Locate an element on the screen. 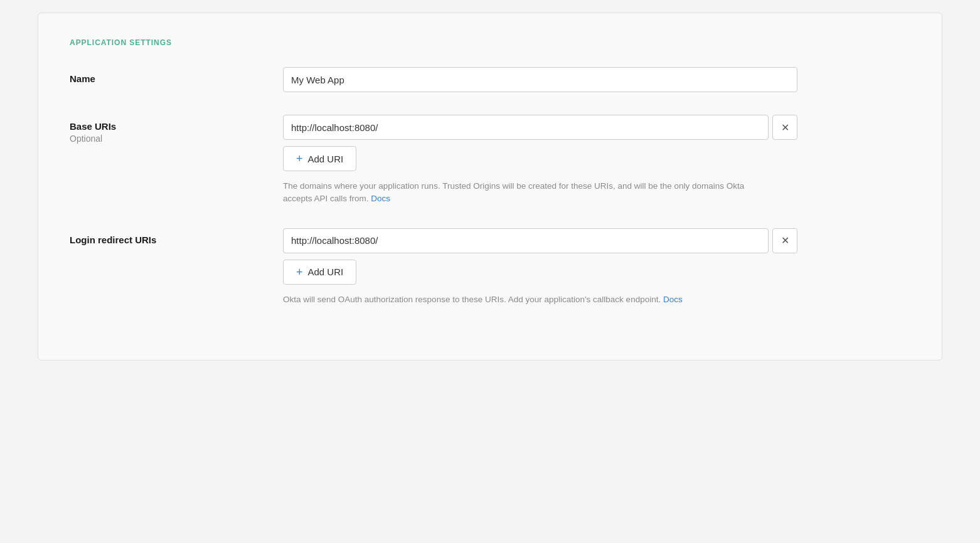  login-redirect-clear-button: ✕ is located at coordinates (785, 241).